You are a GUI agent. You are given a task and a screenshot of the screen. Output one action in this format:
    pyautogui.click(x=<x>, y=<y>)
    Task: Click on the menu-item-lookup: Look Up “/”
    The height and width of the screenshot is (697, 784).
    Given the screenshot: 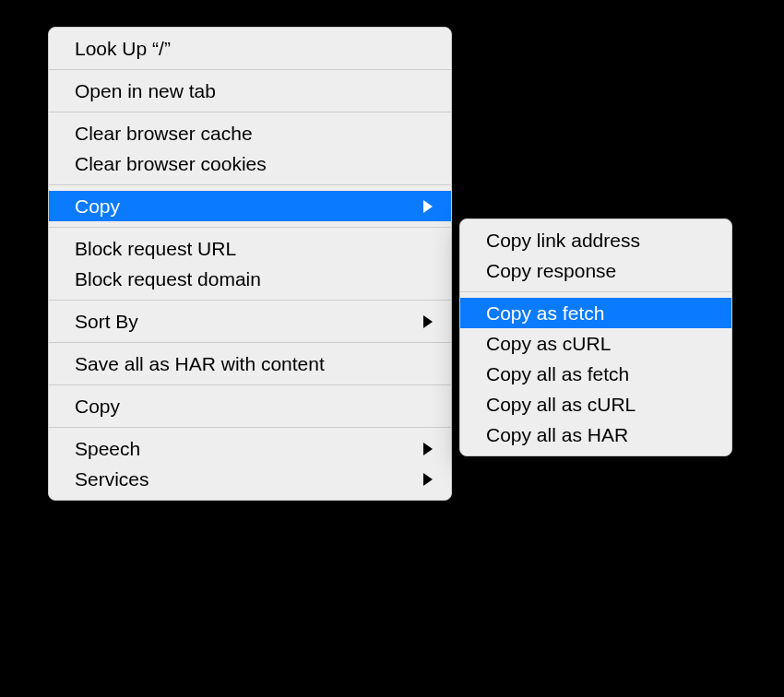 What is the action you would take?
    pyautogui.click(x=250, y=48)
    